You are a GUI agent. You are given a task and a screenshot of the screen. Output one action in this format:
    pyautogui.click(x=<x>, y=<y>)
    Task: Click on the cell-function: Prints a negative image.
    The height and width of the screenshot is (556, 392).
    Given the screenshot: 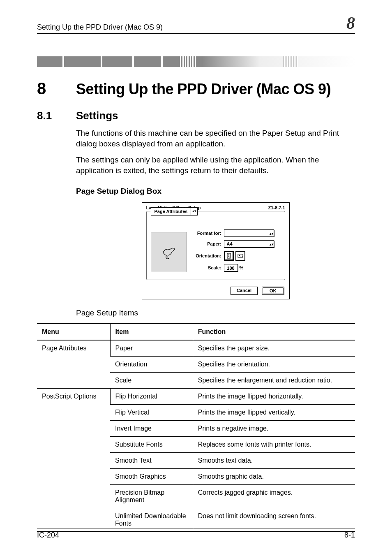 What is the action you would take?
    pyautogui.click(x=274, y=429)
    